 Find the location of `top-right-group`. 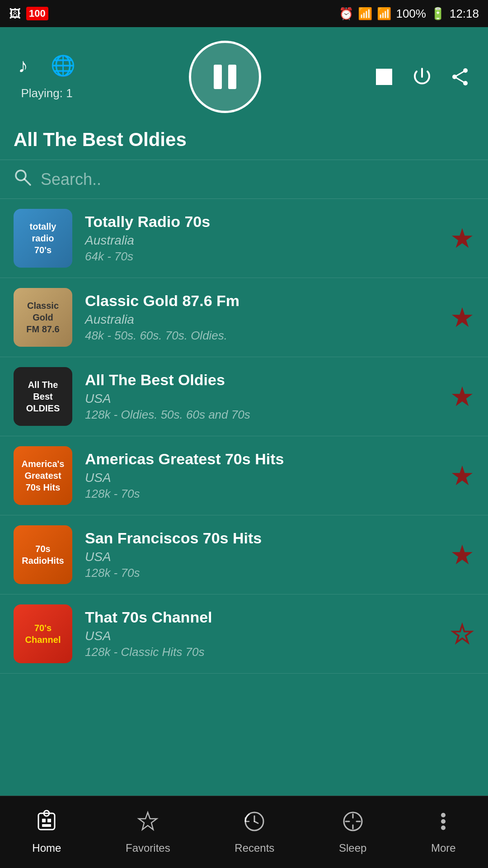

top-right-group is located at coordinates (422, 77).